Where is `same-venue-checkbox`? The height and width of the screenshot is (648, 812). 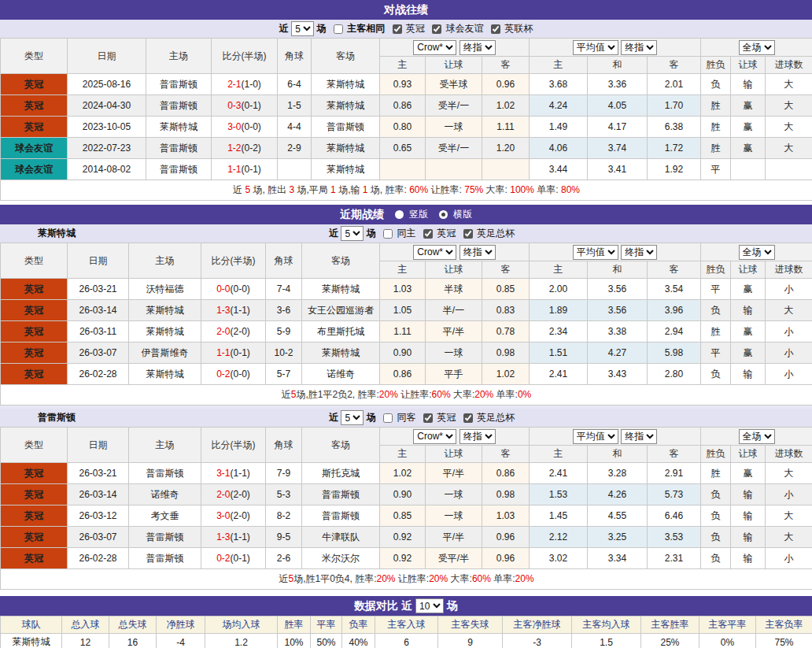 same-venue-checkbox is located at coordinates (338, 29).